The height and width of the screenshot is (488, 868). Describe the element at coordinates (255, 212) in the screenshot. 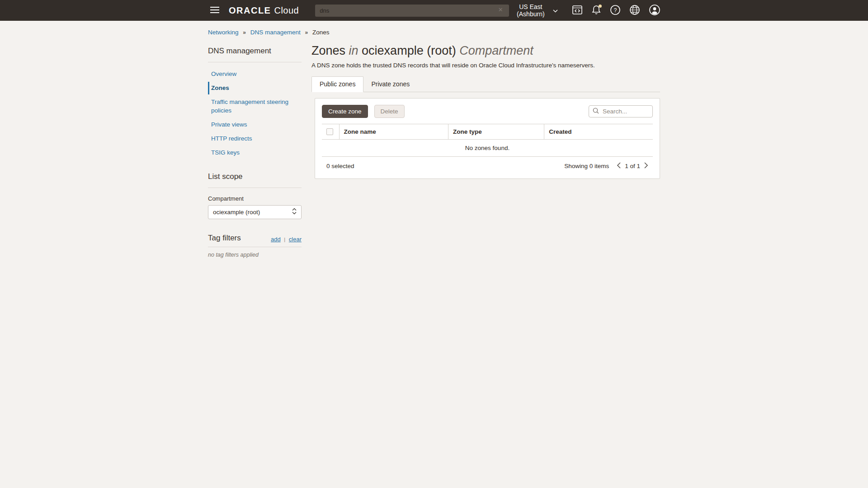

I see `compartment-select: ociexample (root)` at that location.